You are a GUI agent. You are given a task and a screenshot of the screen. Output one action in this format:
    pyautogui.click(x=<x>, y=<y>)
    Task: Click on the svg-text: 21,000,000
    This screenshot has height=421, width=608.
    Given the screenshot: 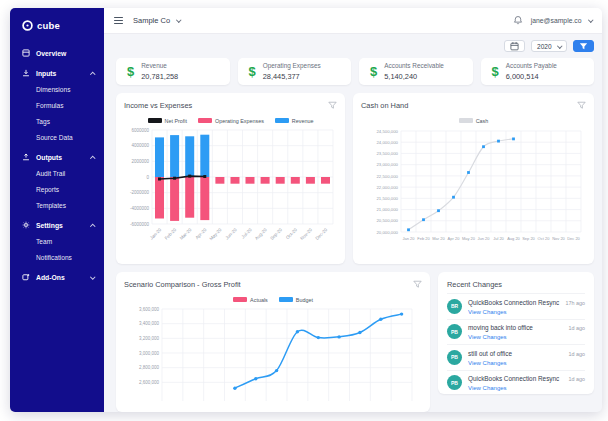 What is the action you would take?
    pyautogui.click(x=387, y=210)
    